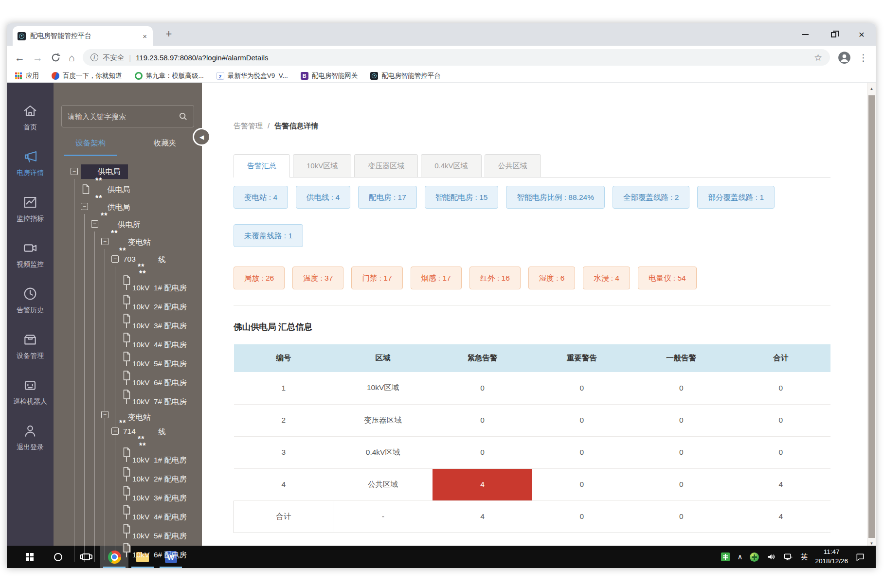 This screenshot has width=884, height=588. What do you see at coordinates (145, 36) in the screenshot?
I see `tab-close-icon: ×` at bounding box center [145, 36].